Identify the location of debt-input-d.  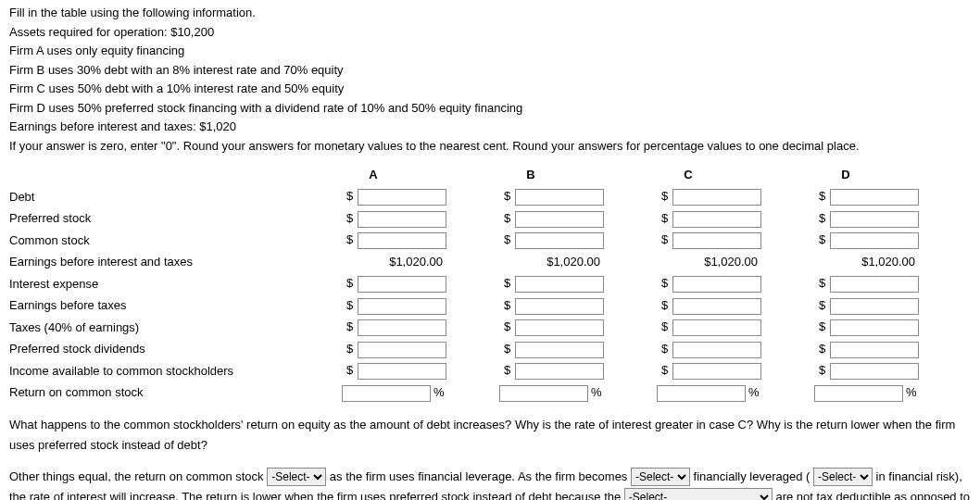
(874, 197).